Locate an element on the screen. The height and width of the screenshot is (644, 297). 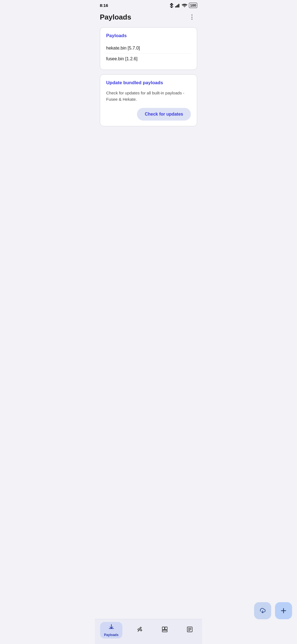
payloads-card: Payloads hekate.bin [5.7.0] fusee.bin [1… is located at coordinates (148, 48).